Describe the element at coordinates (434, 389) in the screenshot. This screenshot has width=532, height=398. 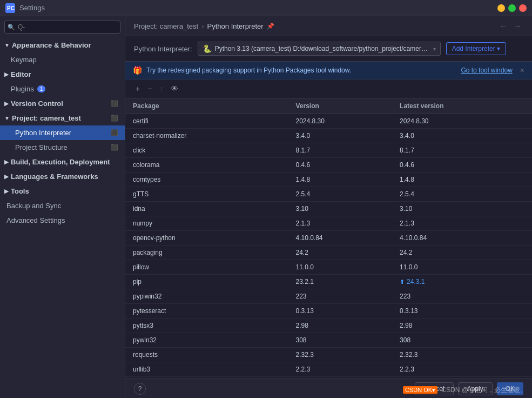
I see `cancel-button: Cancel` at that location.